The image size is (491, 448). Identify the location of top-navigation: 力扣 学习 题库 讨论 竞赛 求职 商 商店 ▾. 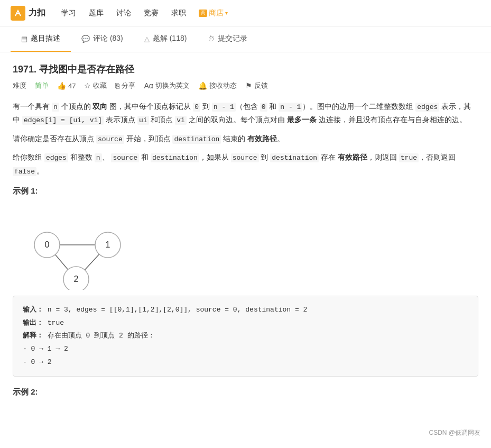
(245, 13).